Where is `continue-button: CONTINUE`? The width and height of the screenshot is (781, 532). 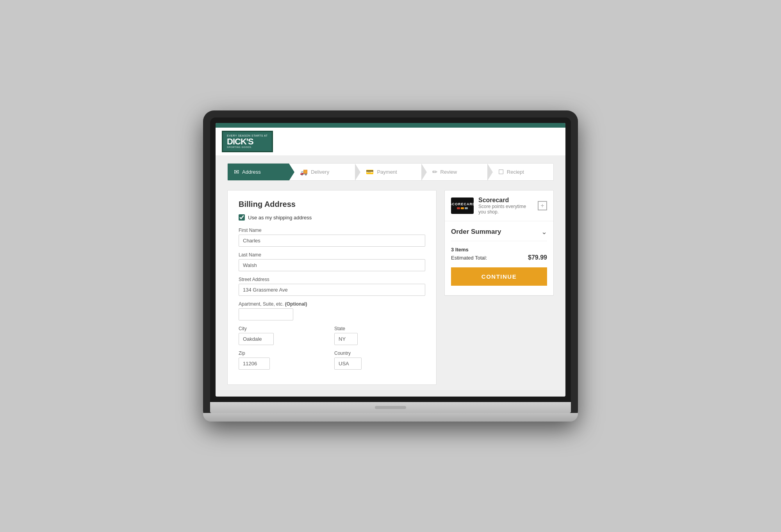 continue-button: CONTINUE is located at coordinates (499, 276).